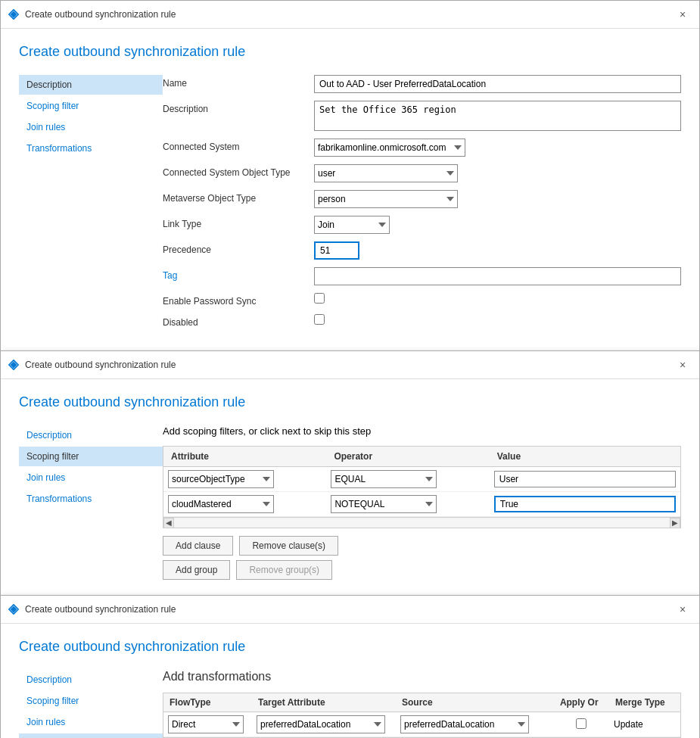 This screenshot has height=738, width=700. Describe the element at coordinates (581, 702) in the screenshot. I see `trans-col-apply: Apply Or` at that location.